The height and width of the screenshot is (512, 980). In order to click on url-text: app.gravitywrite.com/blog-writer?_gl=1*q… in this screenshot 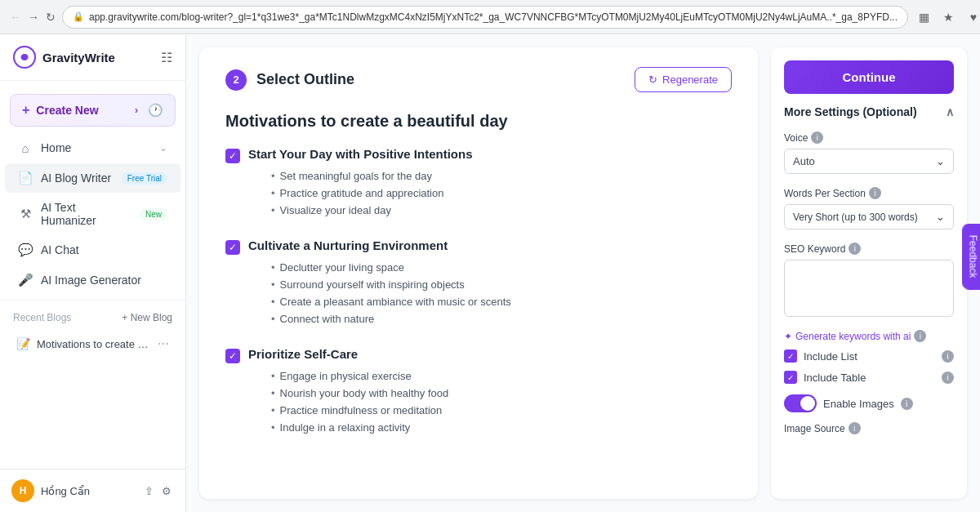, I will do `click(493, 17)`.